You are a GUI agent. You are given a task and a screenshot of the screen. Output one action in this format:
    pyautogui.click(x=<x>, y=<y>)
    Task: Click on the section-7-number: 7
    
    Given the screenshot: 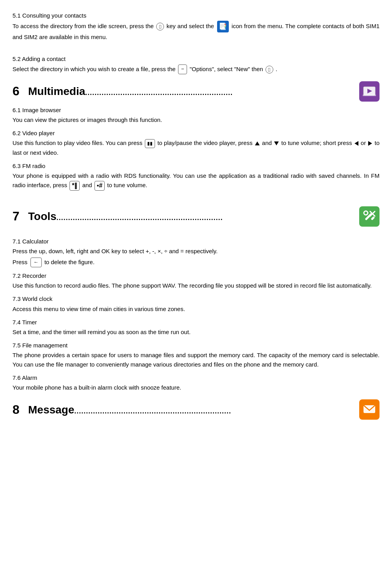 What is the action you would take?
    pyautogui.click(x=18, y=216)
    